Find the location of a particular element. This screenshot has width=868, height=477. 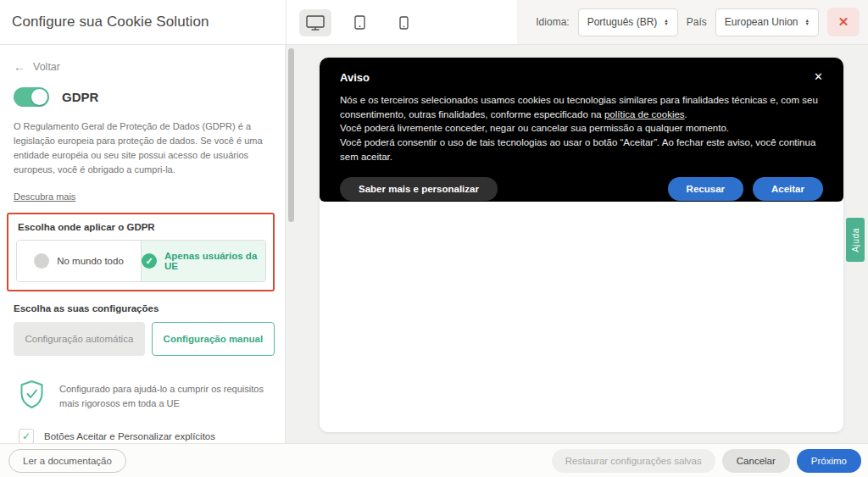

device-preview-switcher is located at coordinates (359, 22).